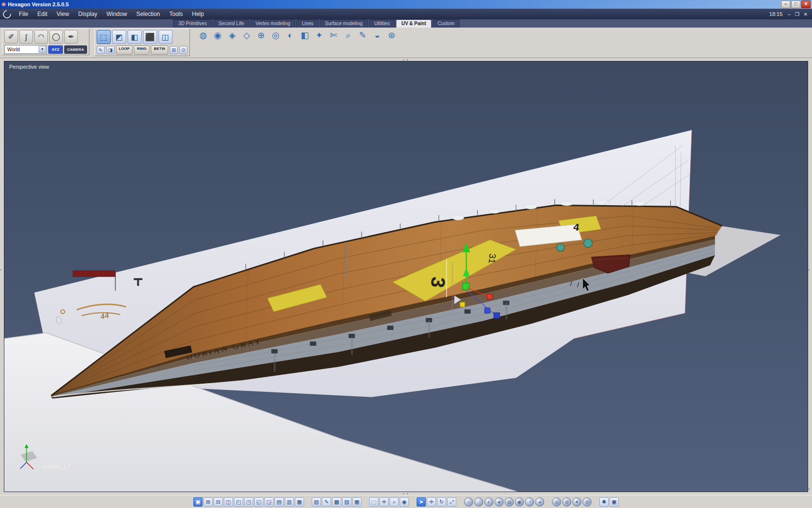 The image size is (812, 508). What do you see at coordinates (198, 14) in the screenshot?
I see `menu-help: Help` at bounding box center [198, 14].